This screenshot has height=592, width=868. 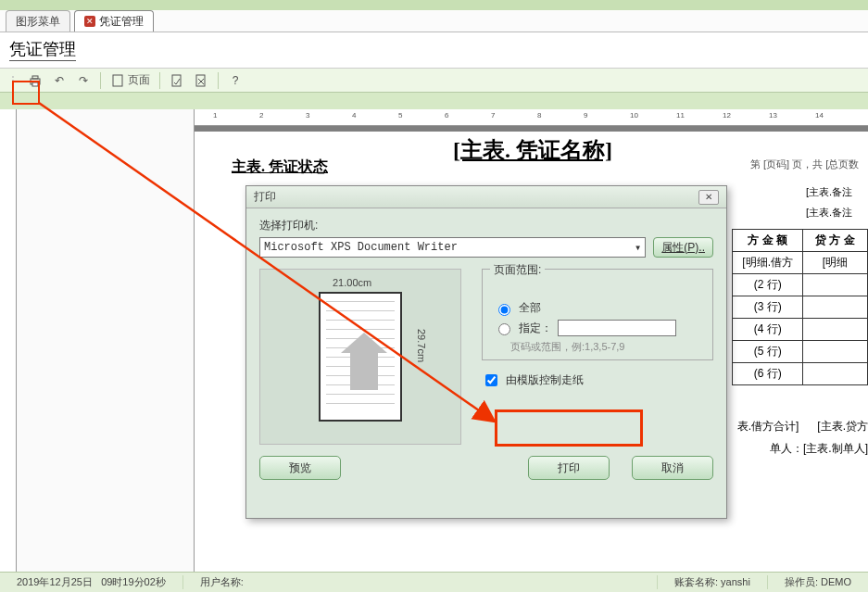 I want to click on col-credit: 贷 方 金, so click(x=836, y=241).